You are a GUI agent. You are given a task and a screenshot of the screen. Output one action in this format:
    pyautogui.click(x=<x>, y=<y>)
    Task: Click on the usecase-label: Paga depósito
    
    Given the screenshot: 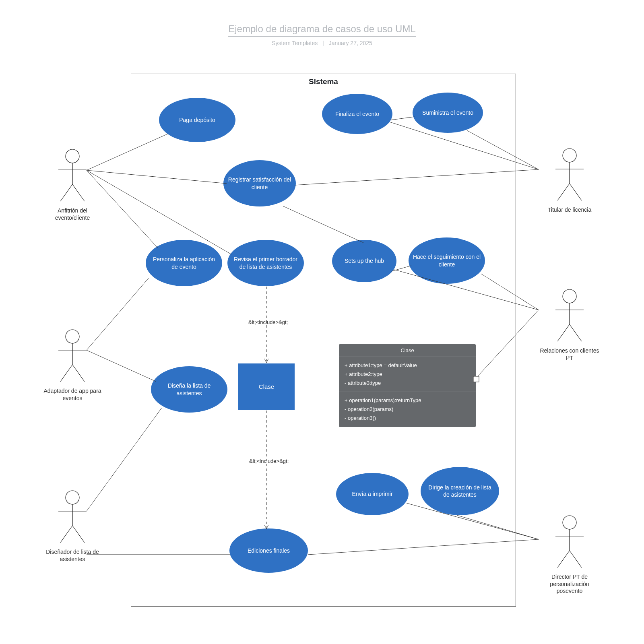 What is the action you would take?
    pyautogui.click(x=197, y=120)
    